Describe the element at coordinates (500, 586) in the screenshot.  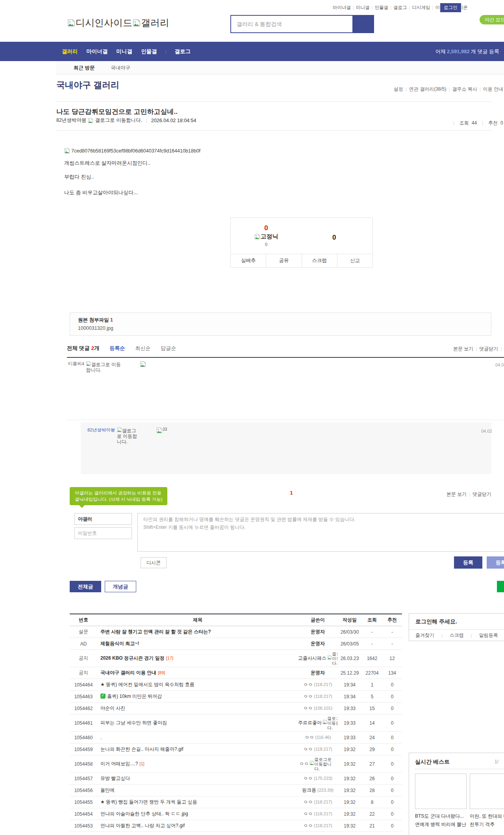
I see `write-post-button: 글쓰기` at that location.